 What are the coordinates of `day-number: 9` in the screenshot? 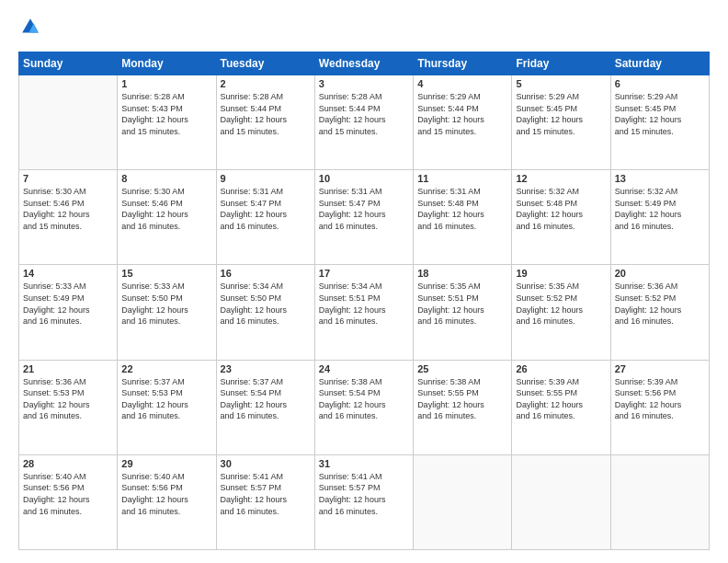 It's located at (266, 178).